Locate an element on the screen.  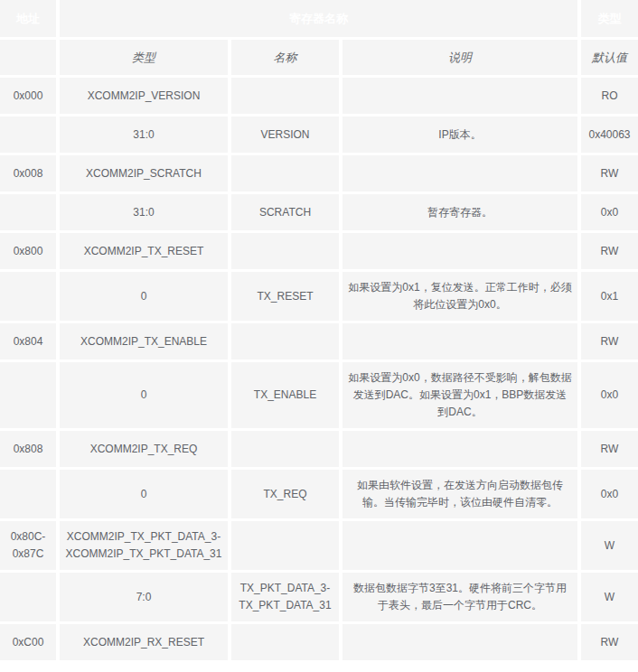
subheader-address is located at coordinates (30, 59).